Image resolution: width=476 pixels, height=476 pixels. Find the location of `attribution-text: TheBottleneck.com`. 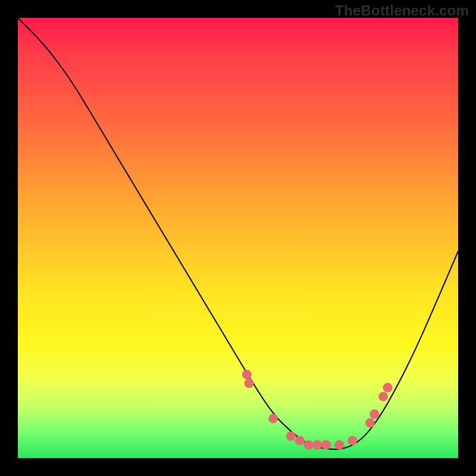

attribution-text: TheBottleneck.com is located at coordinates (402, 11).